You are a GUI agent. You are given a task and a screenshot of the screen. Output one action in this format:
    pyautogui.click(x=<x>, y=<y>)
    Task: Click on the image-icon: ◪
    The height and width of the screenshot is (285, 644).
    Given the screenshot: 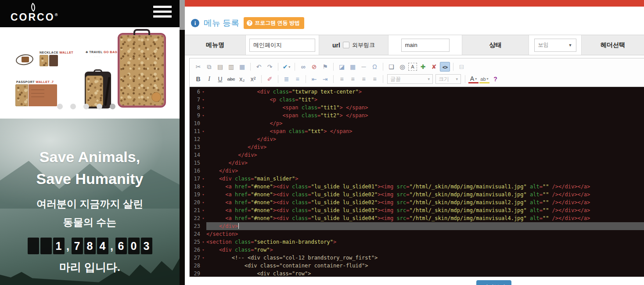 What is the action you would take?
    pyautogui.click(x=342, y=67)
    